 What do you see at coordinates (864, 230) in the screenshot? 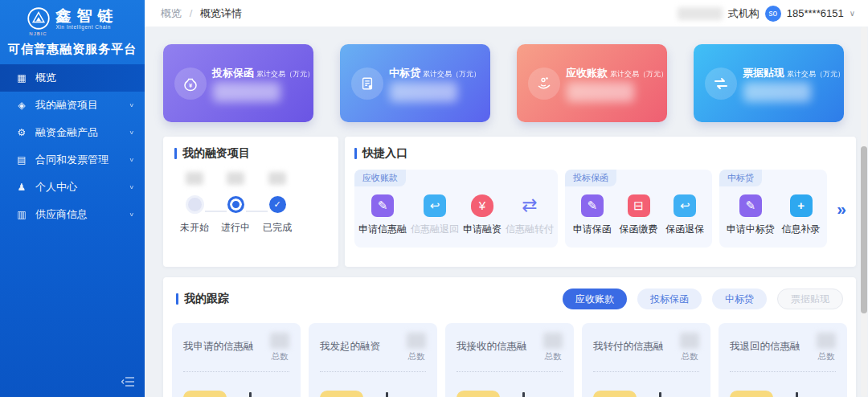
I see `scrollbar-thumb` at bounding box center [864, 230].